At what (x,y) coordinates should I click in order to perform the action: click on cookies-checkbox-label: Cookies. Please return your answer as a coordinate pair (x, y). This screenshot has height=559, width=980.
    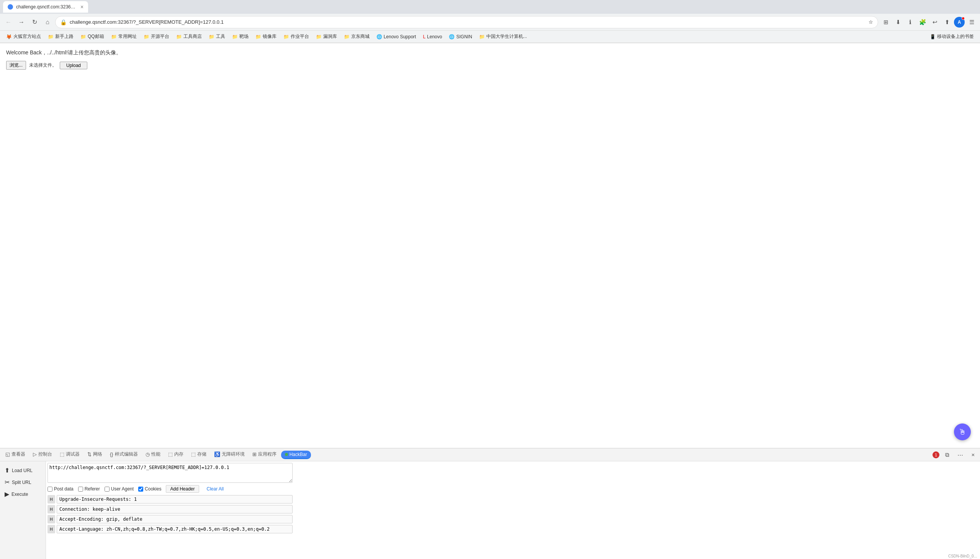
    Looking at the image, I should click on (150, 489).